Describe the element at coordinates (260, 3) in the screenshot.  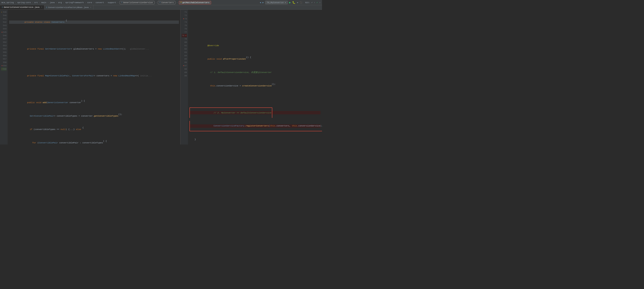
I see `nav-back-icon: ◀` at that location.